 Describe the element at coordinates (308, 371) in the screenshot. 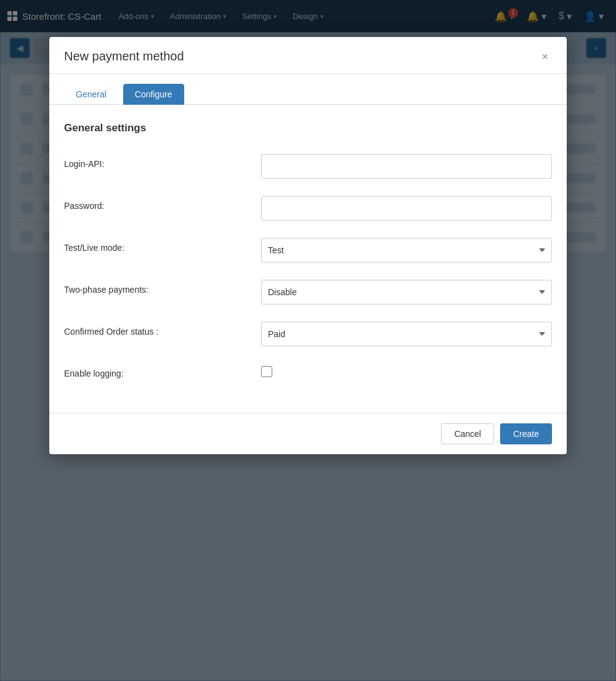

I see `form-group-enable-logging: Enable logging:` at that location.